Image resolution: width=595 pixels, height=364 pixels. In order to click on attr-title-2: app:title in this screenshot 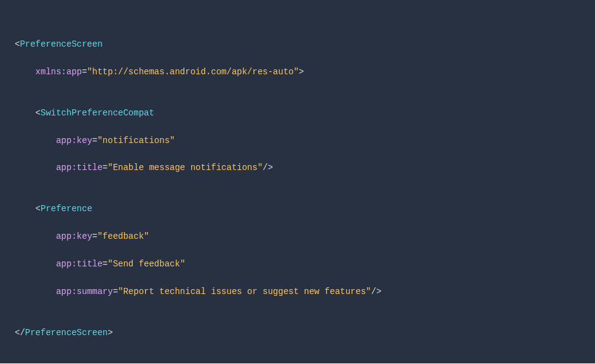, I will do `click(79, 264)`.